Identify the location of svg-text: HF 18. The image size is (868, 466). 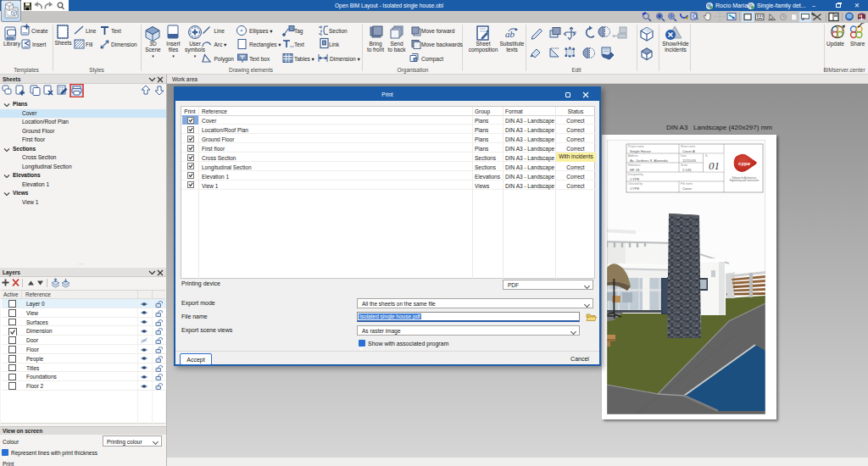
(635, 169).